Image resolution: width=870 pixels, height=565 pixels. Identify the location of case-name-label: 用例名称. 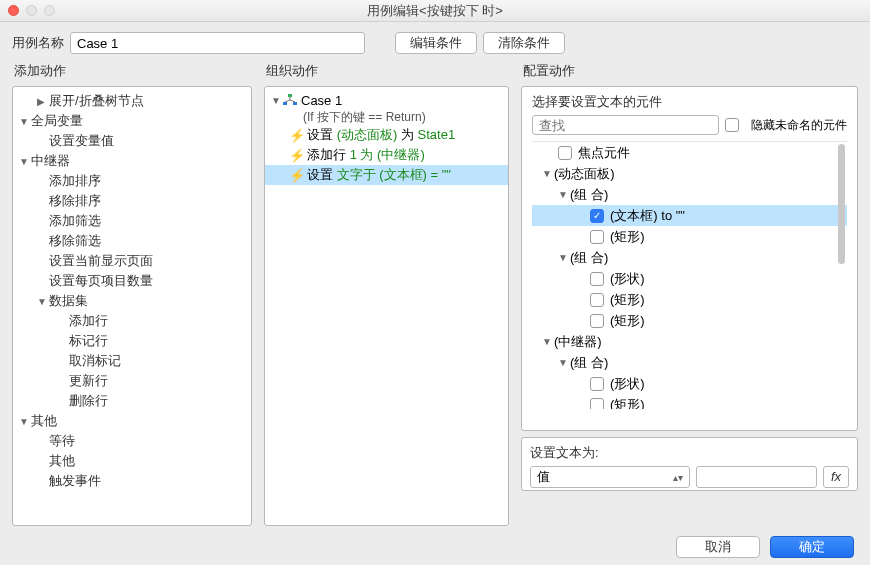
(38, 43).